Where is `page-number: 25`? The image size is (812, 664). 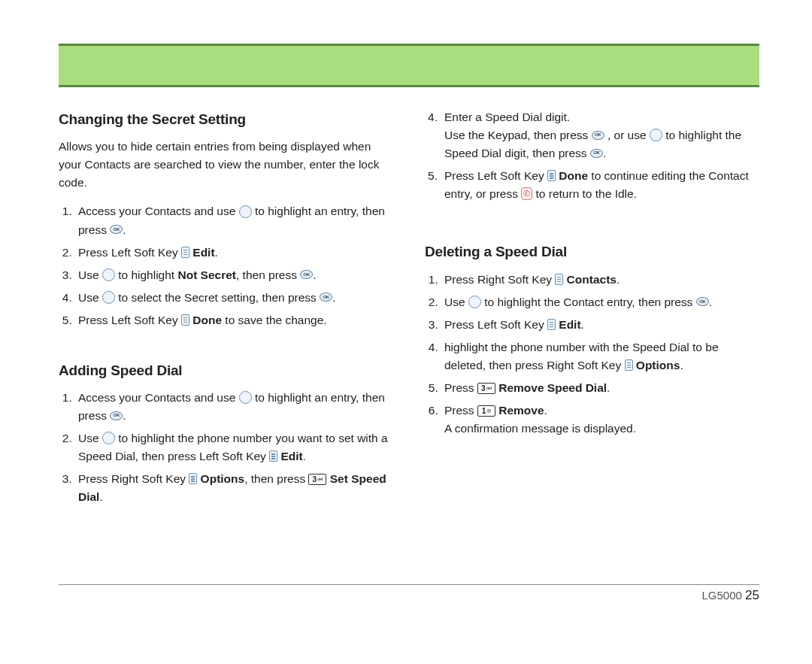 page-number: 25 is located at coordinates (752, 596).